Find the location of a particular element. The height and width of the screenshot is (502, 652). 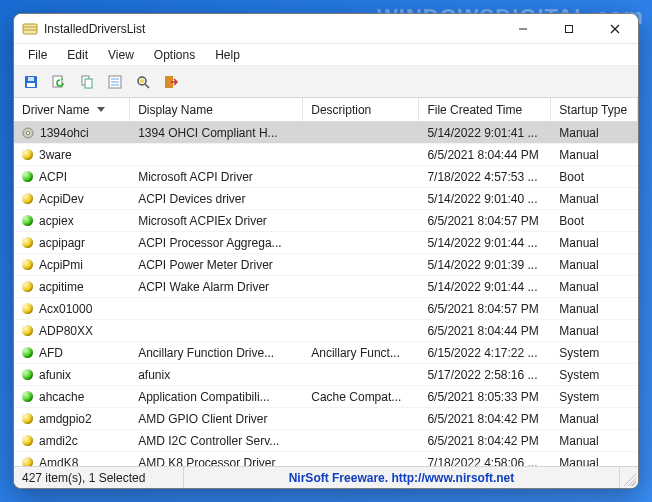

exit-button is located at coordinates (171, 82).